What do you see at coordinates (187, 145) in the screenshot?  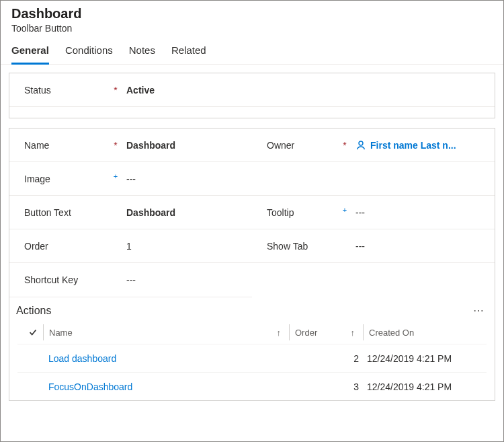 I see `name-field: Dashboard` at bounding box center [187, 145].